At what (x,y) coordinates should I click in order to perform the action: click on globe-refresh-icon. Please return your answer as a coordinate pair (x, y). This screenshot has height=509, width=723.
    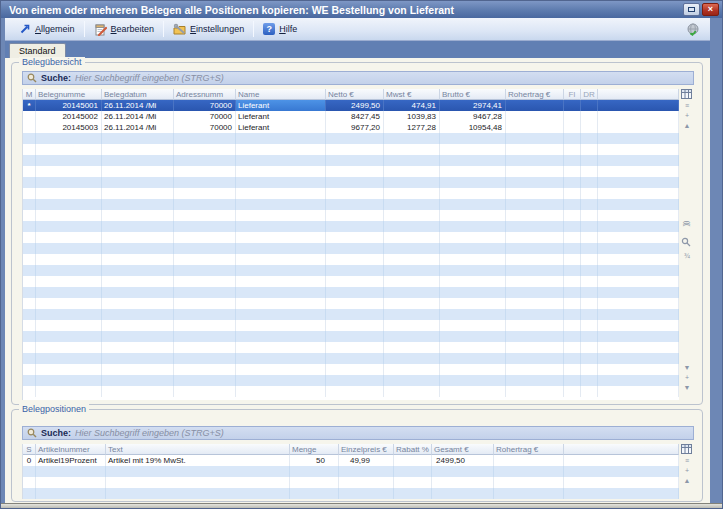
    Looking at the image, I should click on (693, 31).